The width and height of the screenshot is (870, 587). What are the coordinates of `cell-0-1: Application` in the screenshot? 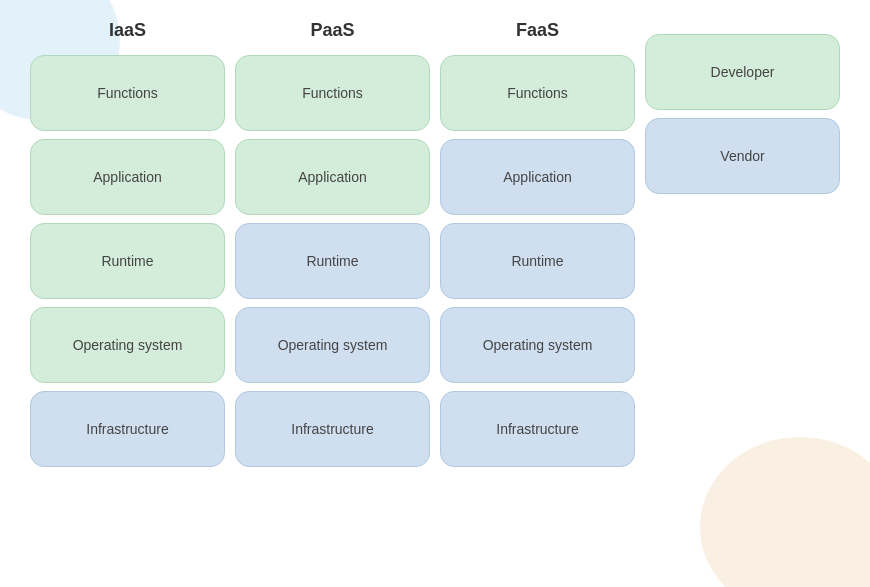 It's located at (128, 177).